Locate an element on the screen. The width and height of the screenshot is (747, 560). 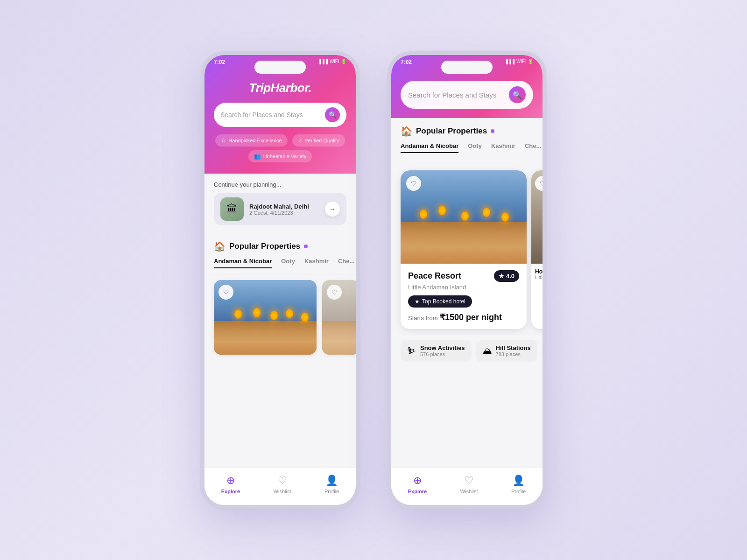
continue-label: Continue your planning... is located at coordinates (280, 185).